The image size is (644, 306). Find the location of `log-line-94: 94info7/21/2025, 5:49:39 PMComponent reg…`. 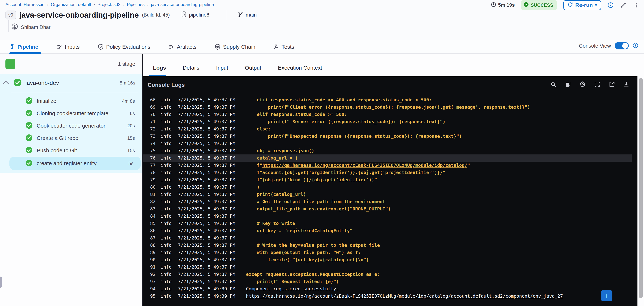

log-line-94: 94info7/21/2025, 5:49:39 PMComponent reg… is located at coordinates (387, 289).